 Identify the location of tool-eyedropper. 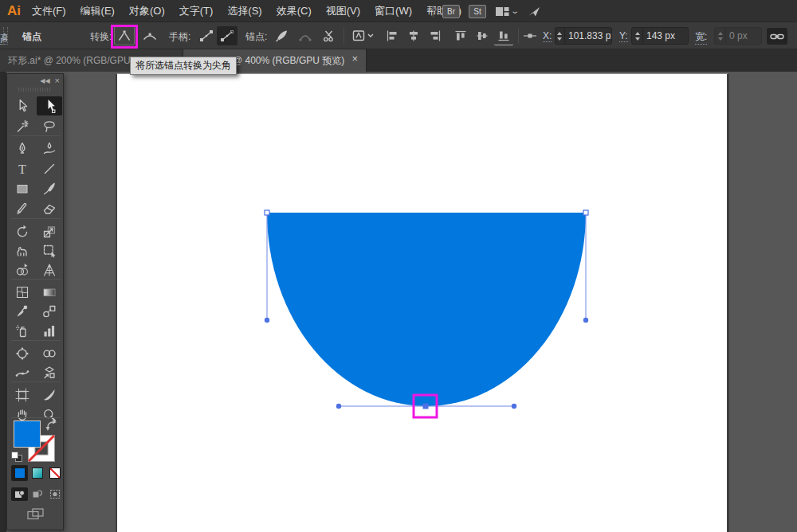
(22, 311).